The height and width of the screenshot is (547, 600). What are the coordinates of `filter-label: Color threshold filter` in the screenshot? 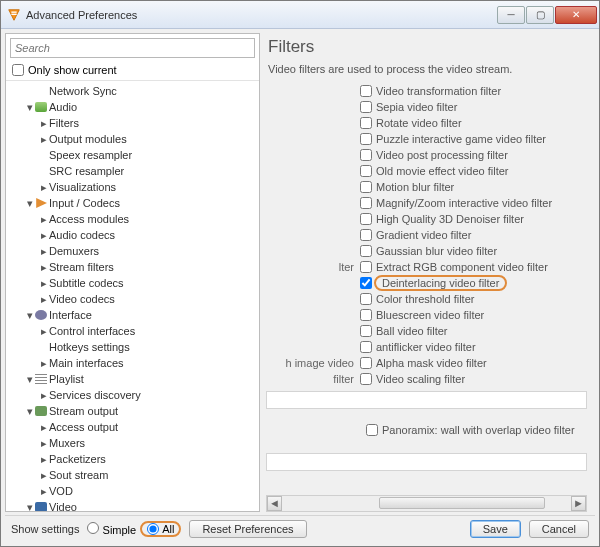 It's located at (425, 299).